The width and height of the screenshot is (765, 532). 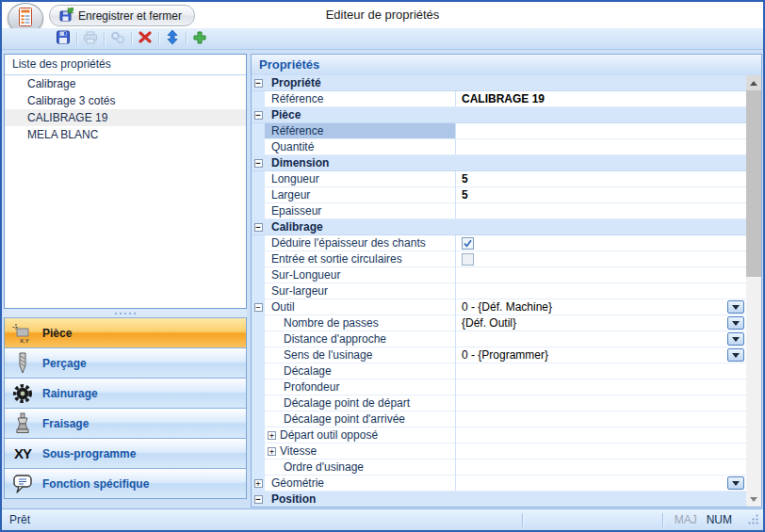 What do you see at coordinates (172, 39) in the screenshot?
I see `toolbar-move-up-down-button` at bounding box center [172, 39].